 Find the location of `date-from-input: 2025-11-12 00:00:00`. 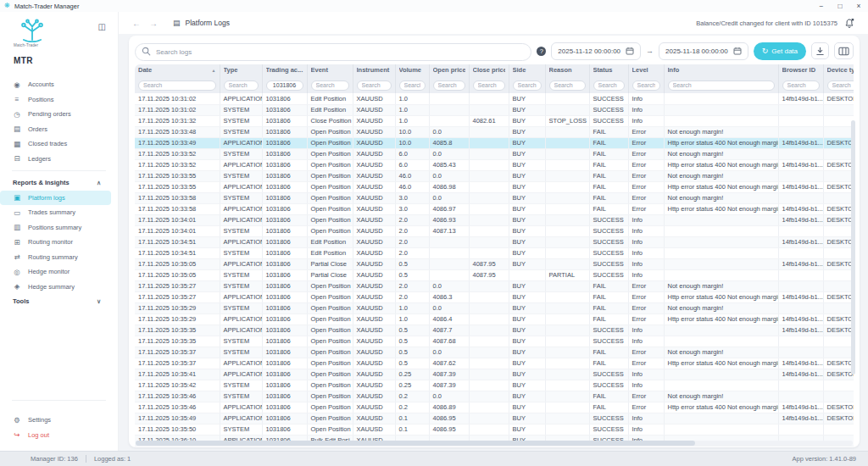

date-from-input: 2025-11-12 00:00:00 is located at coordinates (596, 51).